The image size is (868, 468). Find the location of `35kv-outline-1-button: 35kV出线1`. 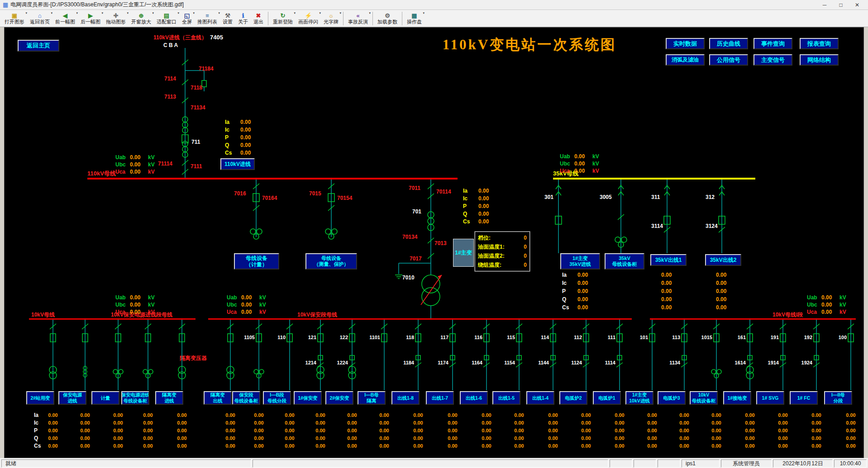

35kv-outline-1-button: 35kV出线1 is located at coordinates (668, 260).